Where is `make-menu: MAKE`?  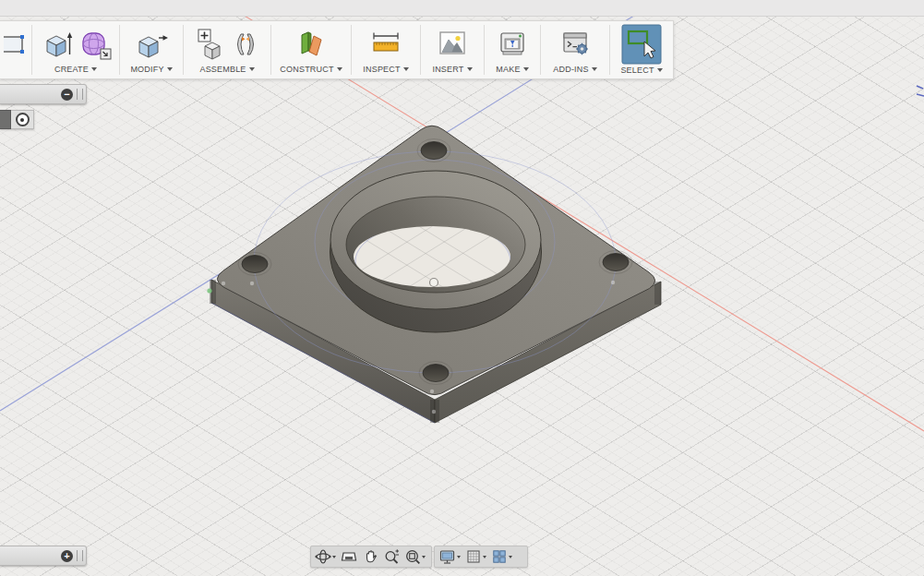
make-menu: MAKE is located at coordinates (511, 69).